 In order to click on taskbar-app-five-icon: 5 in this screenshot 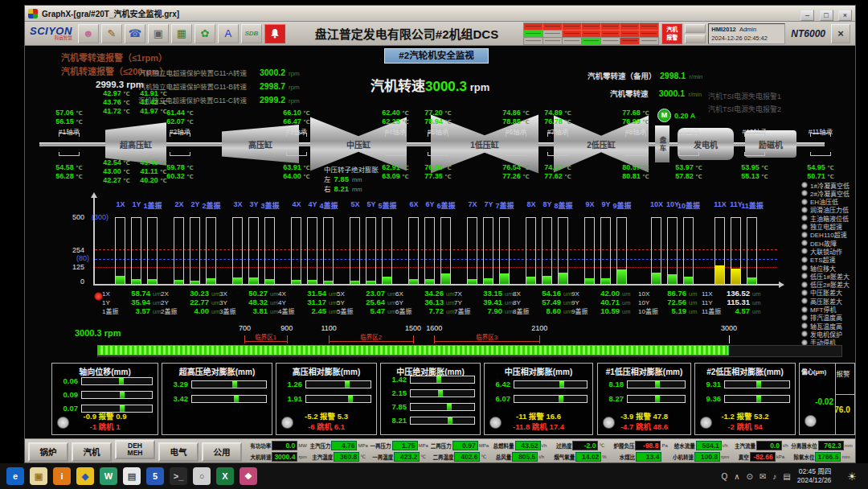, I will do `click(155, 476)`.